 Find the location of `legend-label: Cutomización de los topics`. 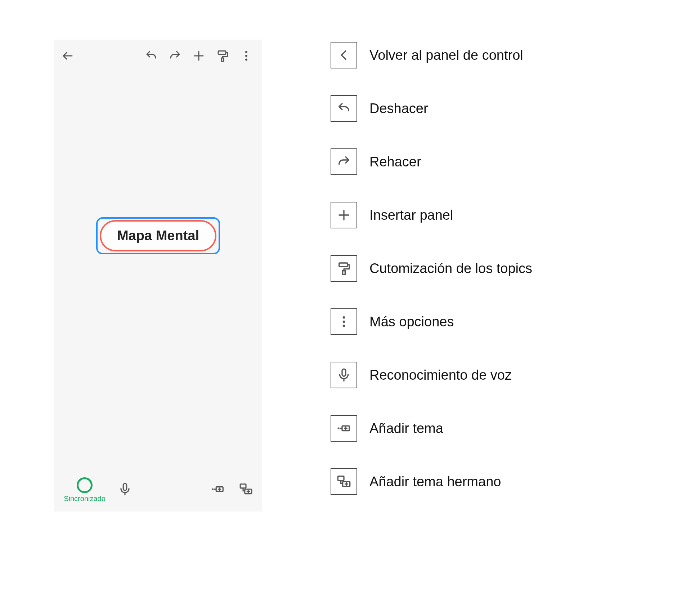

legend-label: Cutomización de los topics is located at coordinates (451, 269).